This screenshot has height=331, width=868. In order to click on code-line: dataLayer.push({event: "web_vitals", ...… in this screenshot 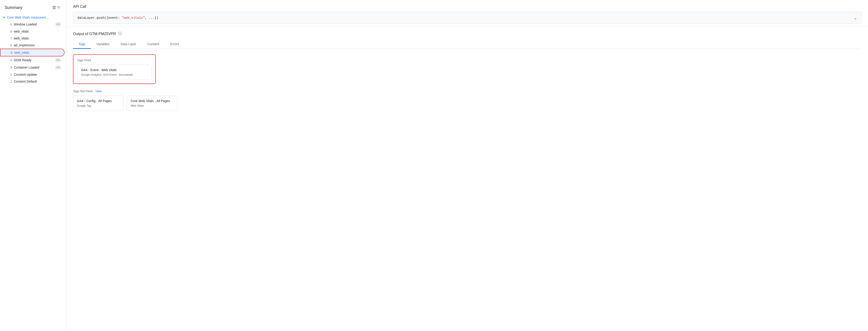, I will do `click(467, 18)`.